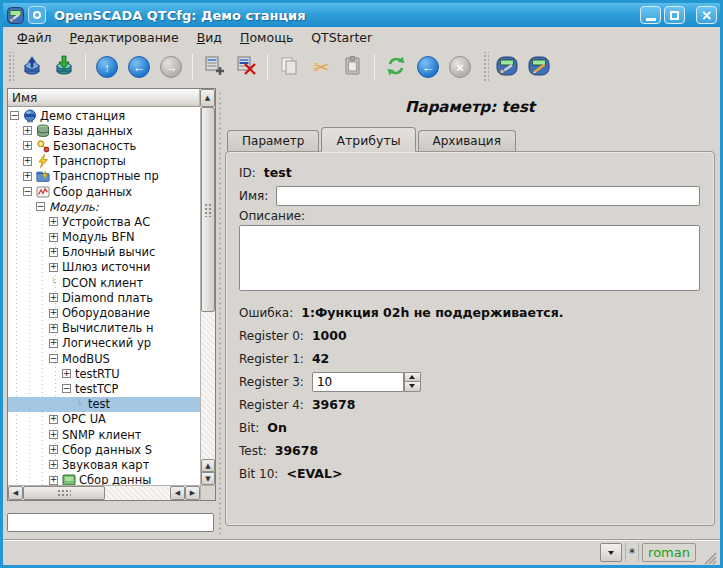  What do you see at coordinates (104, 404) in the screenshot?
I see `tree-item-test-selected: test` at bounding box center [104, 404].